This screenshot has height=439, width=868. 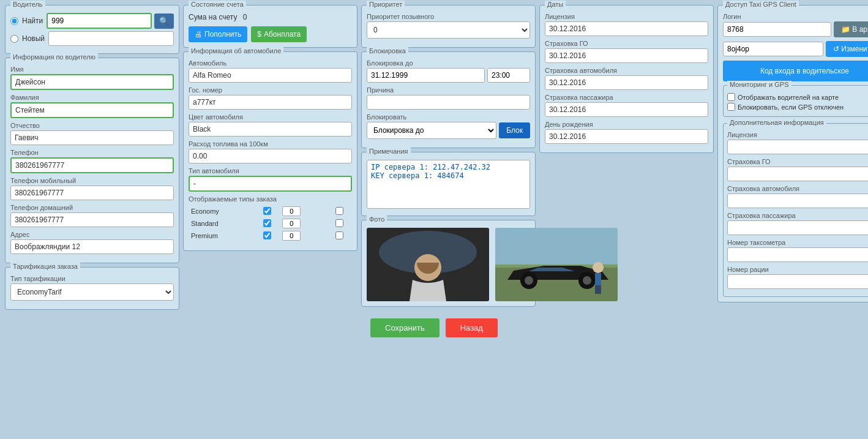 I want to click on dollar-icon: $, so click(x=260, y=34).